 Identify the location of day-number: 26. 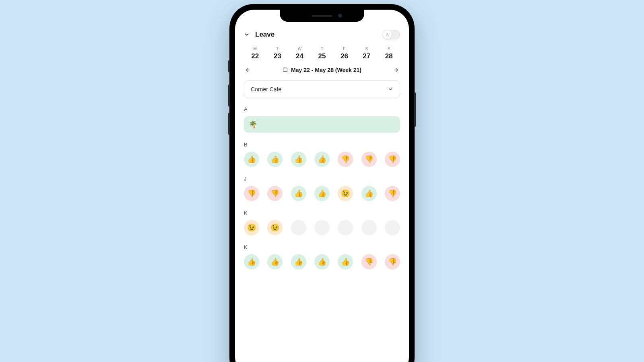
(345, 56).